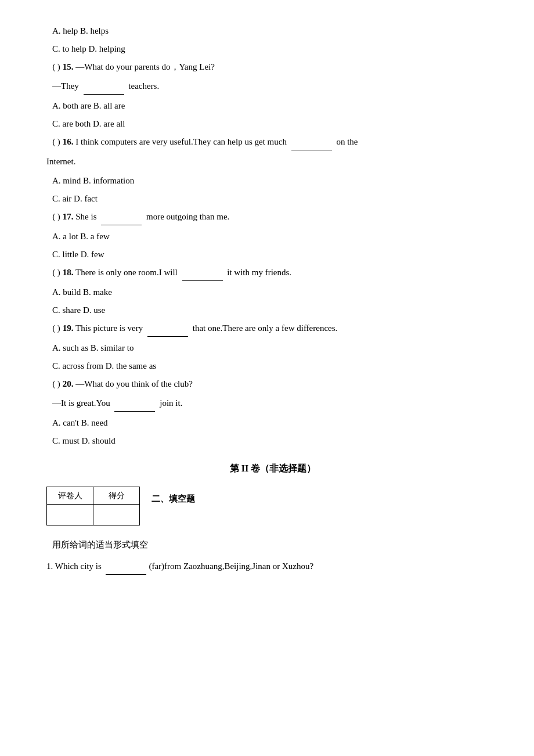 Image resolution: width=534 pixels, height=756 pixels. Describe the element at coordinates (273, 124) in the screenshot. I see `q15-opt-cd: C. are both D. are all` at that location.